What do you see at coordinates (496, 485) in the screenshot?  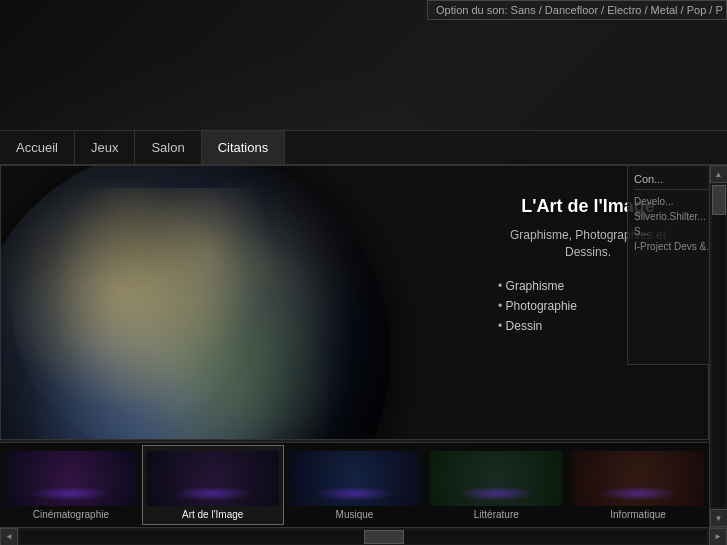 I see `thumbnail-litterature: Littérature` at bounding box center [496, 485].